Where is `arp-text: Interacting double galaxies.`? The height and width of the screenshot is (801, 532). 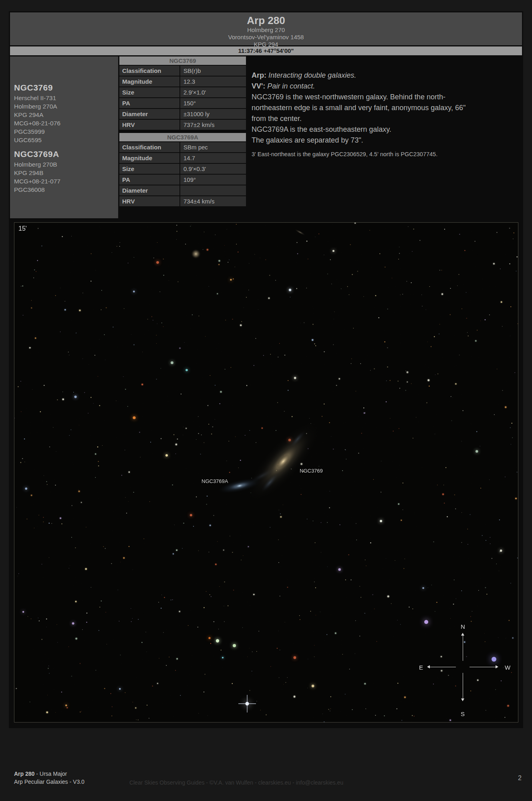
arp-text: Interacting double galaxies. is located at coordinates (312, 75).